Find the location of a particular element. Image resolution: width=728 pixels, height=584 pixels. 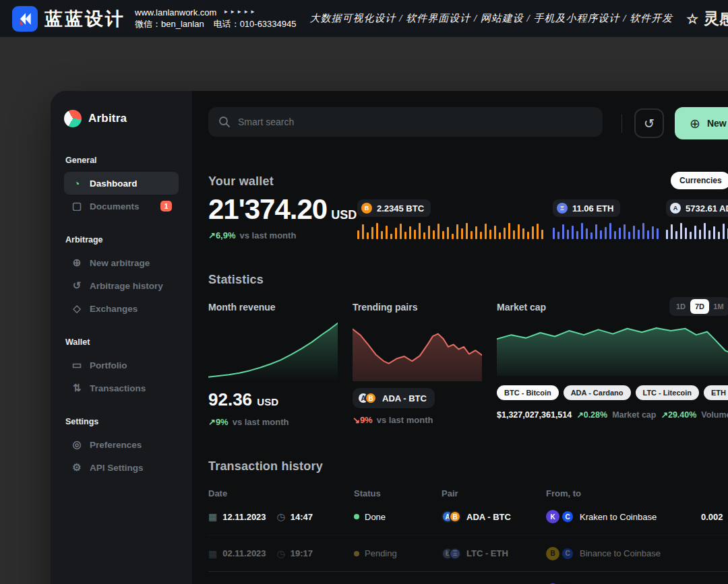

wallet-amount: 21'374.20 is located at coordinates (268, 209).